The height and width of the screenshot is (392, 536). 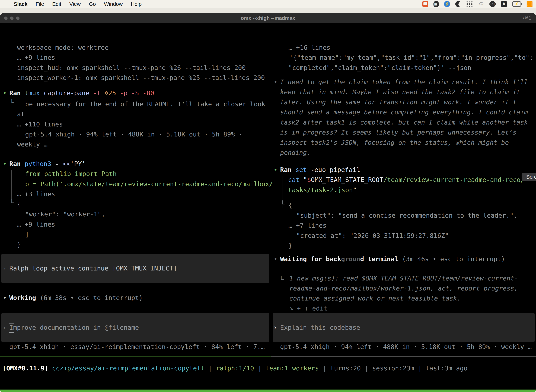 I want to click on text-cursor, so click(x=11, y=328).